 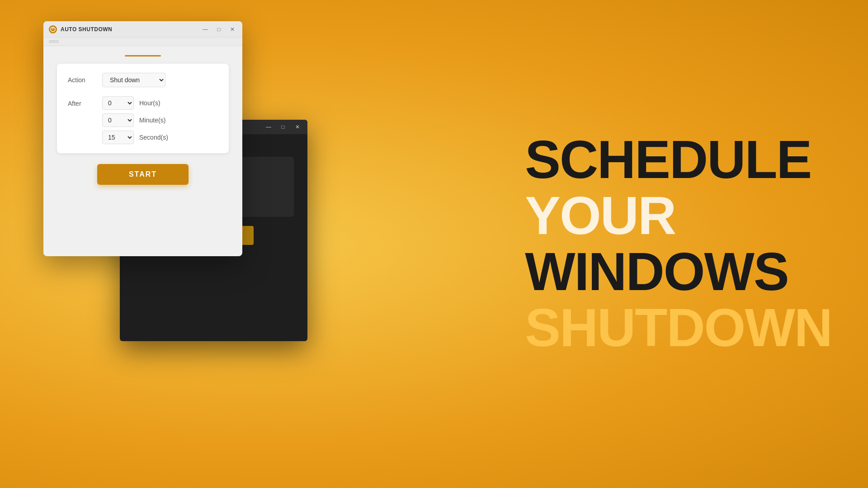 I want to click on hours-row: 0123 Hour(s), so click(x=135, y=103).